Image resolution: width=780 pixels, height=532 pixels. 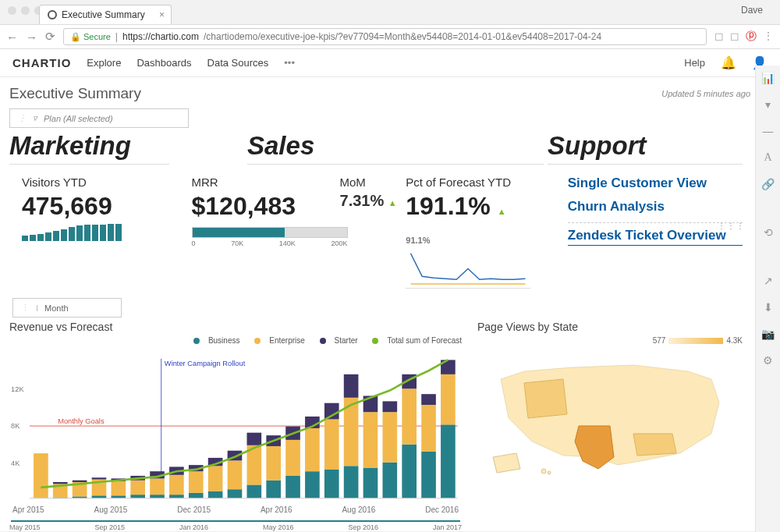 What do you see at coordinates (655, 183) in the screenshot?
I see `link-single-customer: Single Customer View` at bounding box center [655, 183].